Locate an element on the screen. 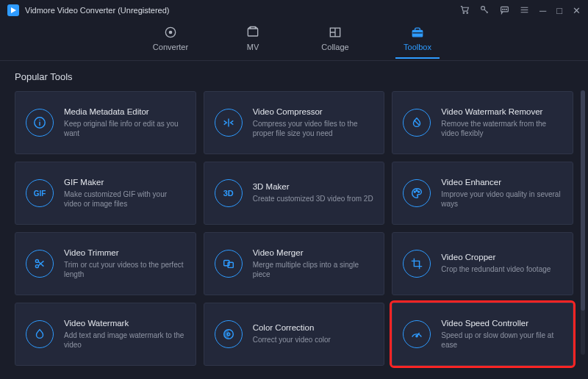  tool-desc: Merge multiple clips into a single piece is located at coordinates (313, 270).